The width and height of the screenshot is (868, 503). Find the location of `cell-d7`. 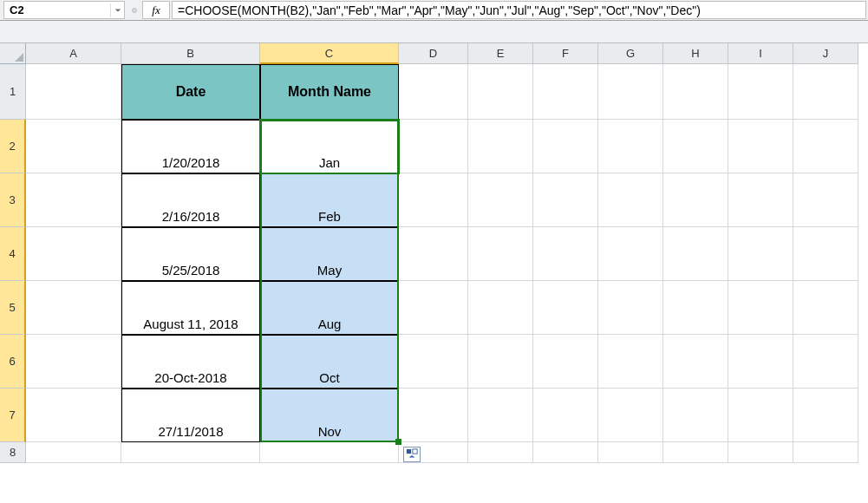

cell-d7 is located at coordinates (434, 415).